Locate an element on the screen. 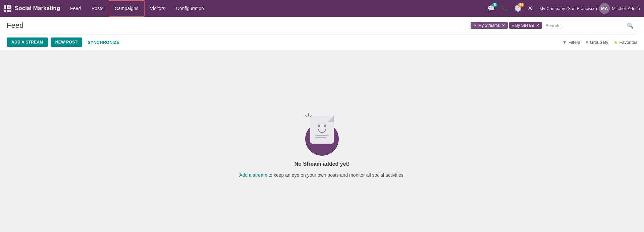 This screenshot has width=644, height=232. nav-item-feed: Feed is located at coordinates (75, 8).